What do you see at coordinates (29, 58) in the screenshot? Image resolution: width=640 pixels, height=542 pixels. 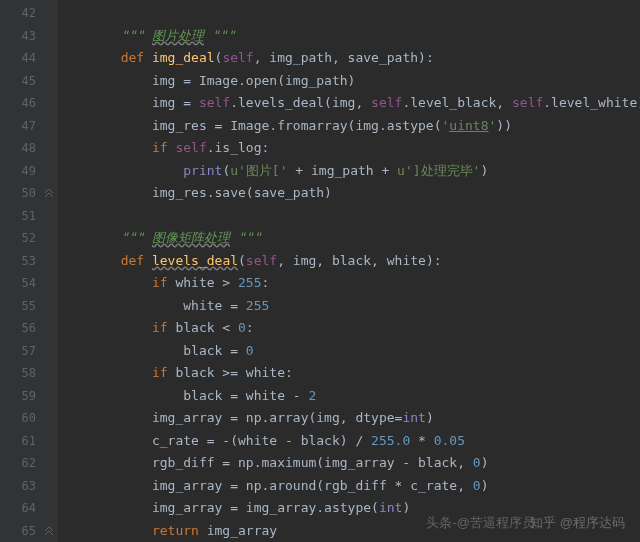 I see `line-number: 44` at bounding box center [29, 58].